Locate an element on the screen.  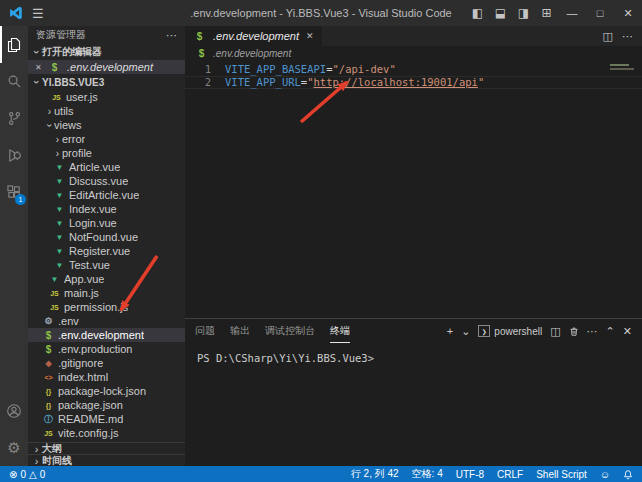
tree-item: .env.production is located at coordinates (106, 349).